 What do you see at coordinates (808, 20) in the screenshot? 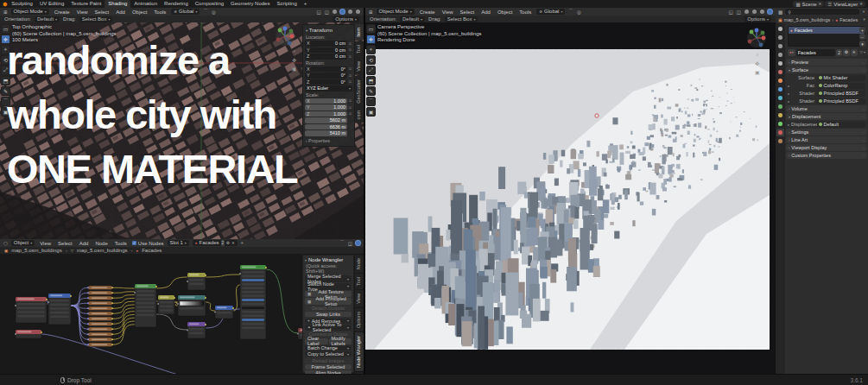
I see `breadcrumb-object: map_5.osm_buildings` at bounding box center [808, 20].